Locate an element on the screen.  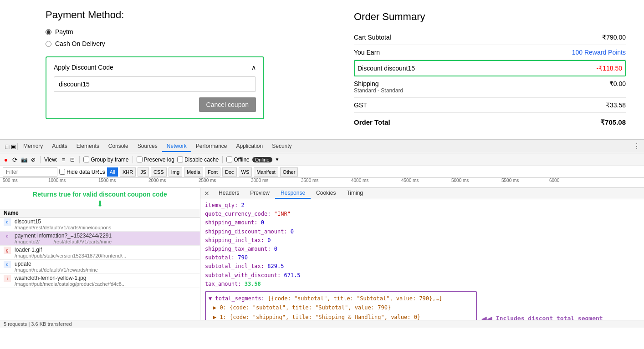
discount-row-label: Discount discount15 is located at coordinates (386, 68).